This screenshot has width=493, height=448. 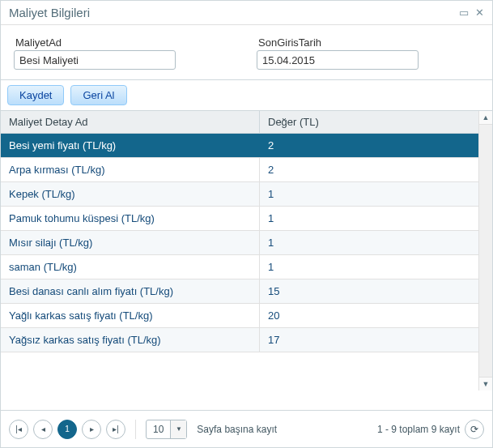 What do you see at coordinates (43, 429) in the screenshot?
I see `pager-prev-button: ◂` at bounding box center [43, 429].